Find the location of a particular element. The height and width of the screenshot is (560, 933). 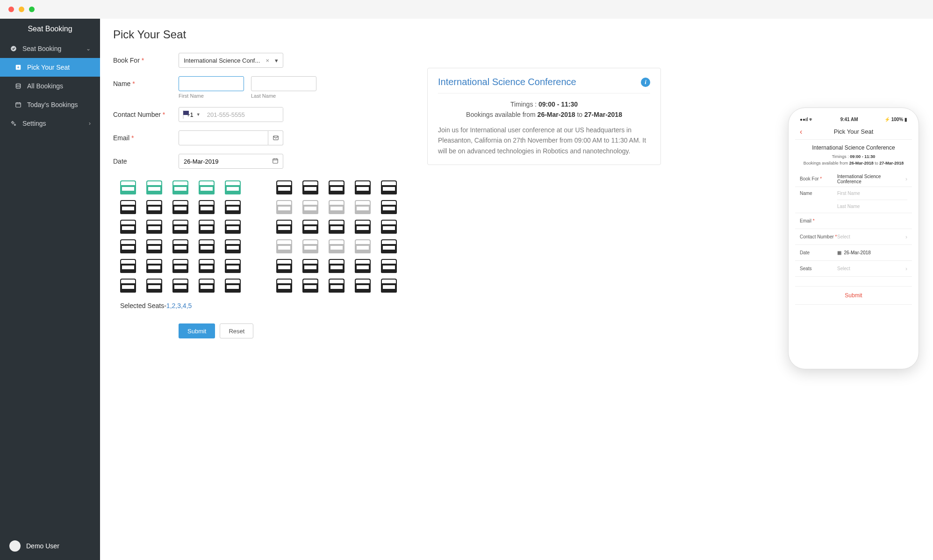

event-title: International Science Conference is located at coordinates (507, 82).